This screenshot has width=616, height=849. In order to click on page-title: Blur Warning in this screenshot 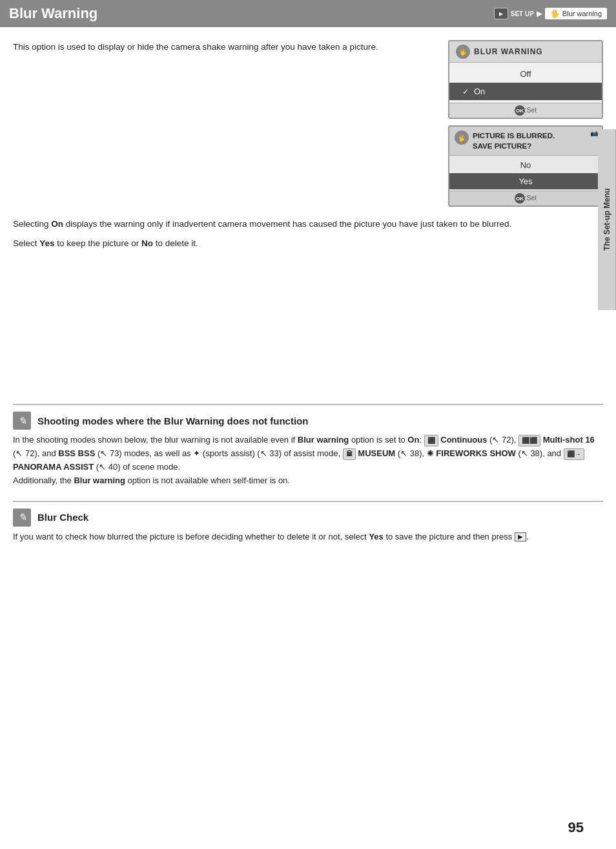, I will do `click(252, 14)`.